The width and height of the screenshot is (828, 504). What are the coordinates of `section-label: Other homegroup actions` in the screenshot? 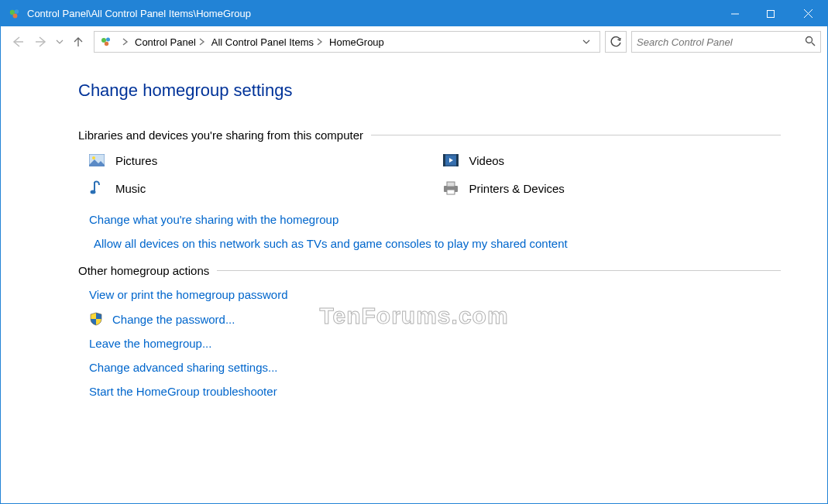 It's located at (147, 271).